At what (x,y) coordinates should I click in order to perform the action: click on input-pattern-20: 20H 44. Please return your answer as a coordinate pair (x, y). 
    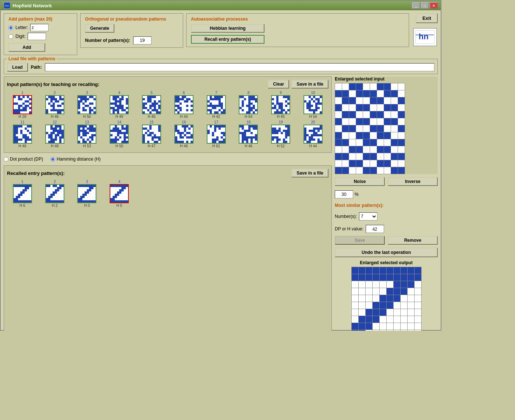
    Looking at the image, I should click on (313, 134).